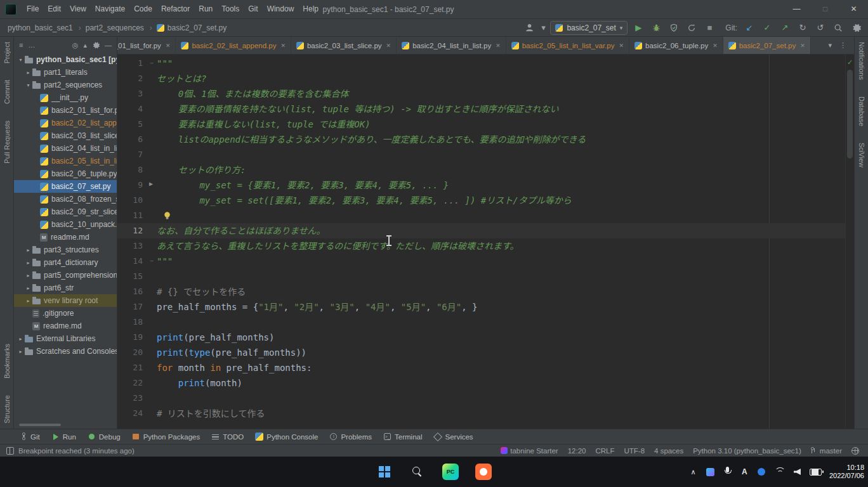 The image size is (868, 487). Describe the element at coordinates (132, 79) in the screenshot. I see `line-number: 2` at that location.